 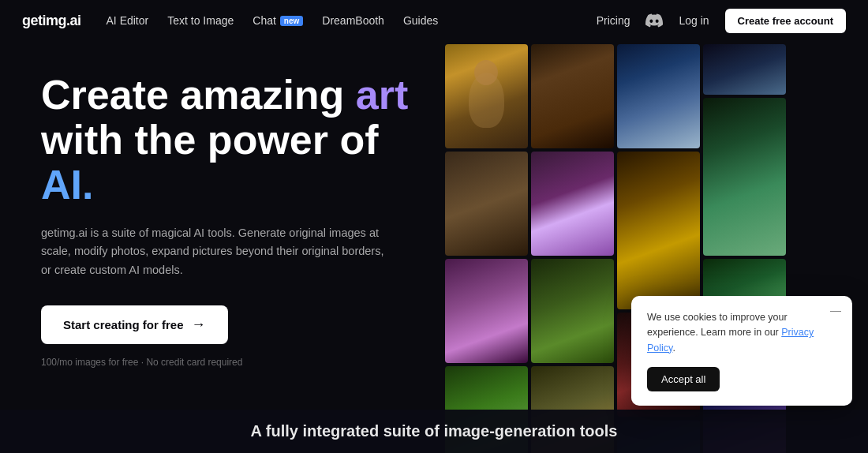 I want to click on sub-note: 100/mo images for free · No credit card …, so click(x=230, y=362).